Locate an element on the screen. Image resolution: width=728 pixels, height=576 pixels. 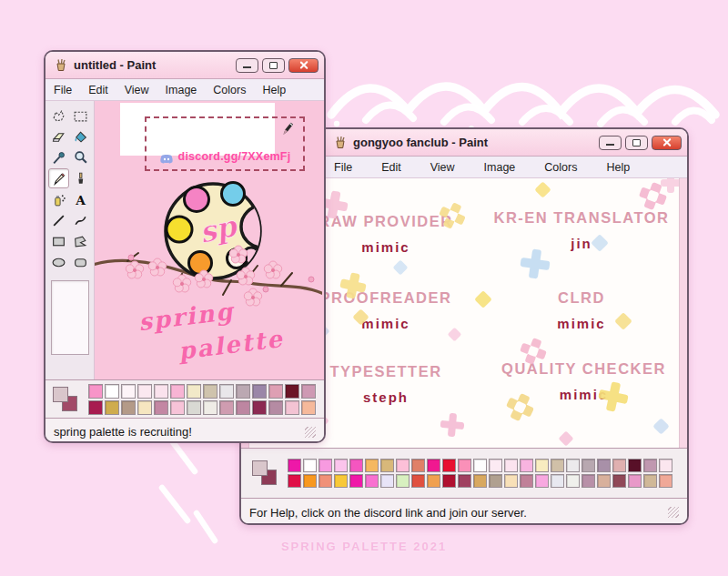
tool-free-form-select-icon is located at coordinates (58, 116).